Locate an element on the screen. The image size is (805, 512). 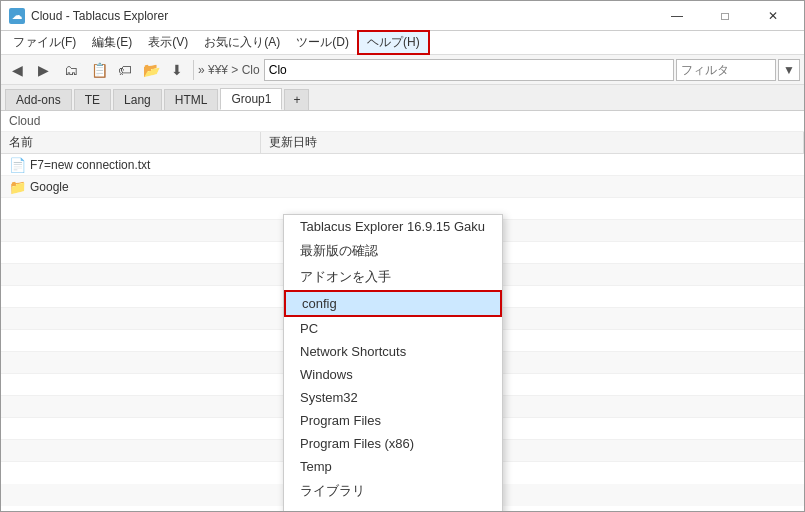
title-bar-left: ☁ Cloud - Tablacus Explorer is located at coordinates (88, 16).